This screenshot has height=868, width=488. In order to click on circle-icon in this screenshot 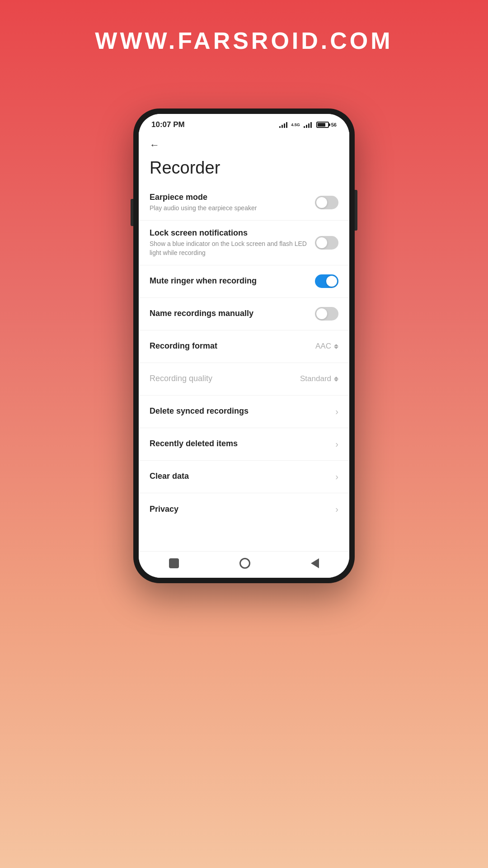, I will do `click(245, 563)`.